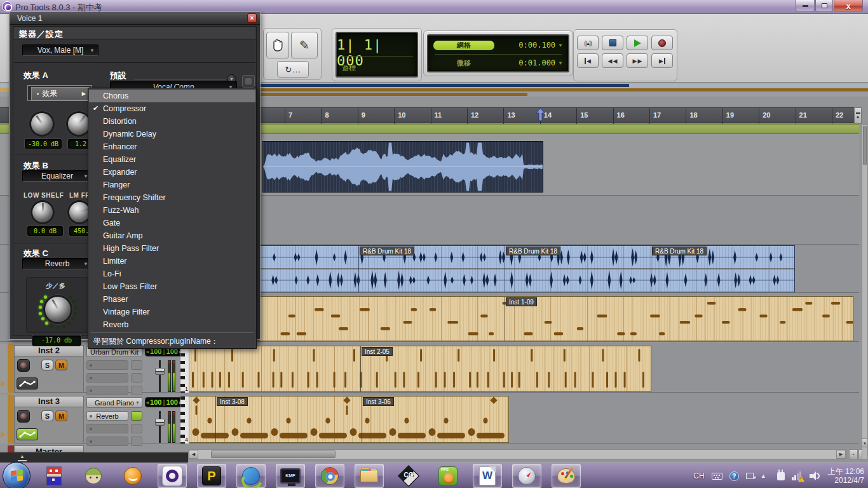 This screenshot has height=488, width=868. Describe the element at coordinates (107, 416) in the screenshot. I see `track-inst-3-insert-slot-1: Reverb` at that location.